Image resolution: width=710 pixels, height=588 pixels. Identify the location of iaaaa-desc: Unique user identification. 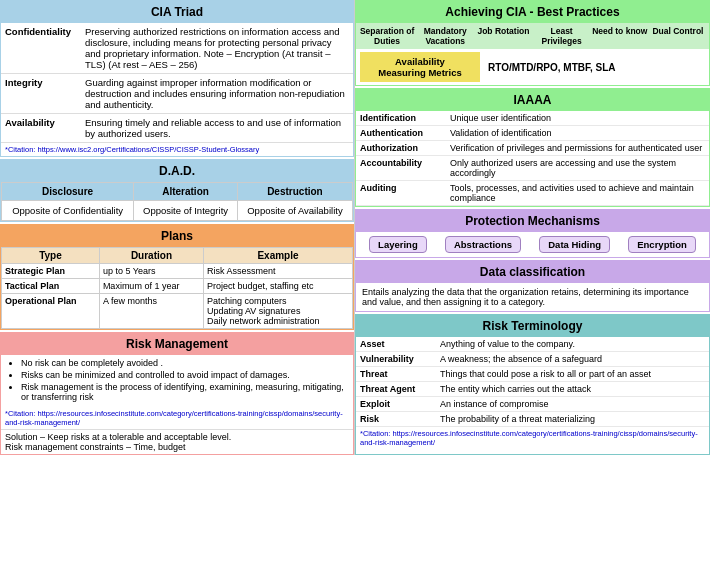
(578, 118).